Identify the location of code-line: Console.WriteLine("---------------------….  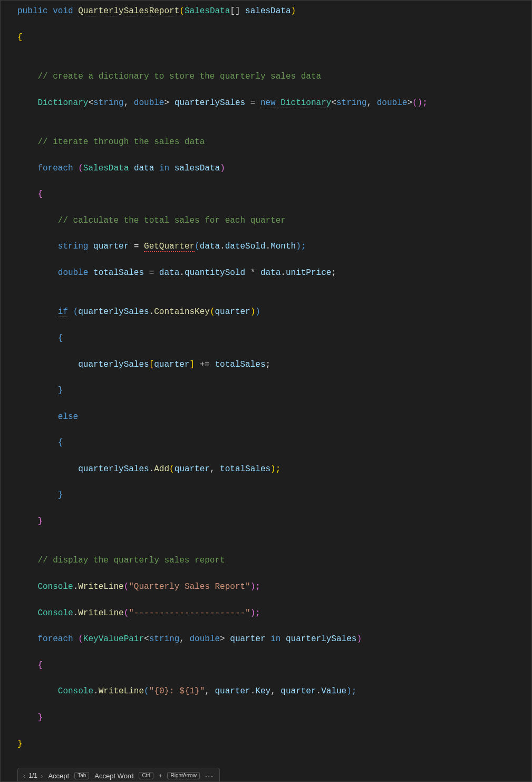
(266, 613).